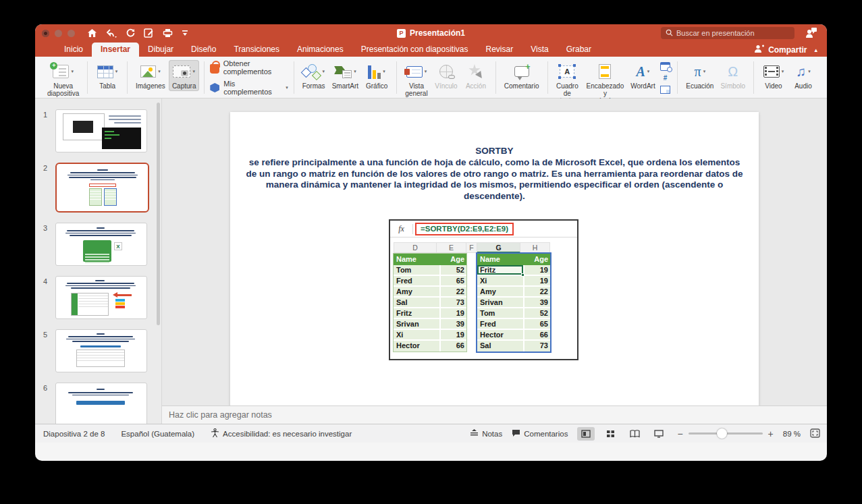 This screenshot has width=862, height=504. What do you see at coordinates (320, 50) in the screenshot?
I see `tab-animaciones: Animaciones` at bounding box center [320, 50].